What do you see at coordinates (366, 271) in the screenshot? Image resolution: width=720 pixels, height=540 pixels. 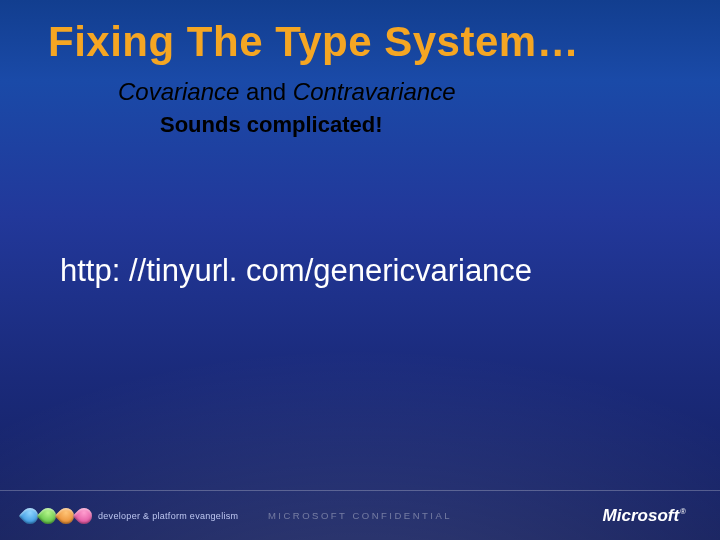 I see `reference-url: http: //tinyurl. com/genericvariance` at bounding box center [366, 271].